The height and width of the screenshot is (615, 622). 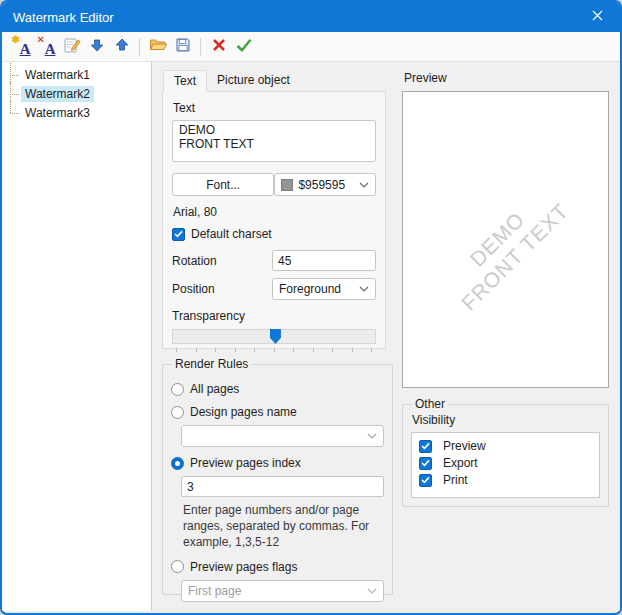 What do you see at coordinates (506, 248) in the screenshot?
I see `watermark-preview-text: DEMO FRONT TEXT` at bounding box center [506, 248].